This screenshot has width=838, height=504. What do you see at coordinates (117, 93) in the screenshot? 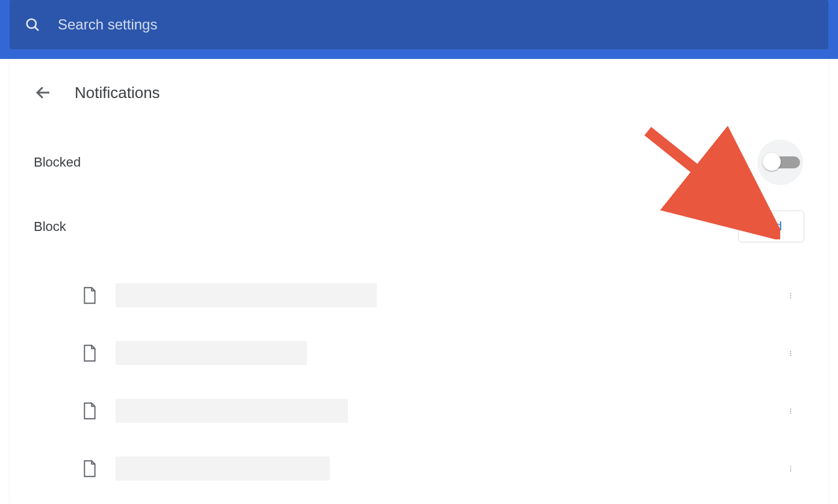
I see `page-title: Notifications` at bounding box center [117, 93].